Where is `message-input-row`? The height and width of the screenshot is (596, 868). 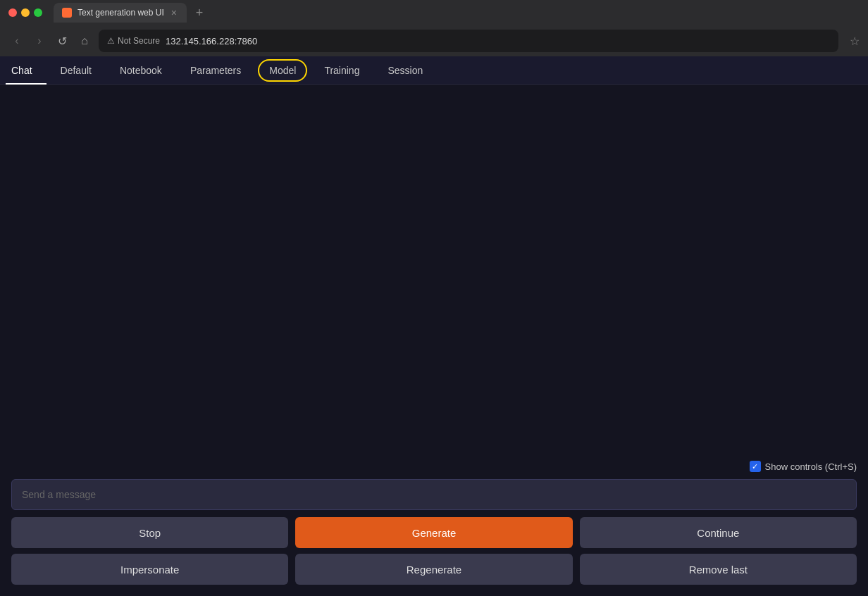 message-input-row is located at coordinates (434, 495).